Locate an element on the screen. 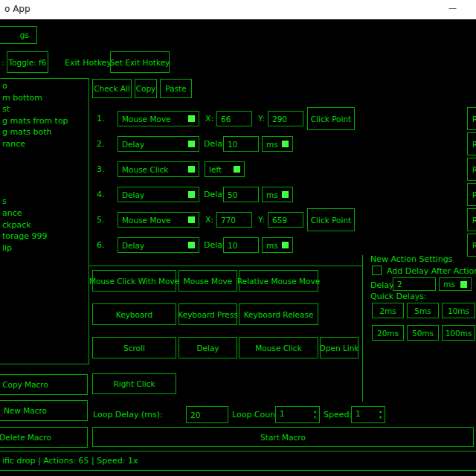 This screenshot has width=476, height=476. action-type-dropdown: Mouse Click is located at coordinates (158, 170).